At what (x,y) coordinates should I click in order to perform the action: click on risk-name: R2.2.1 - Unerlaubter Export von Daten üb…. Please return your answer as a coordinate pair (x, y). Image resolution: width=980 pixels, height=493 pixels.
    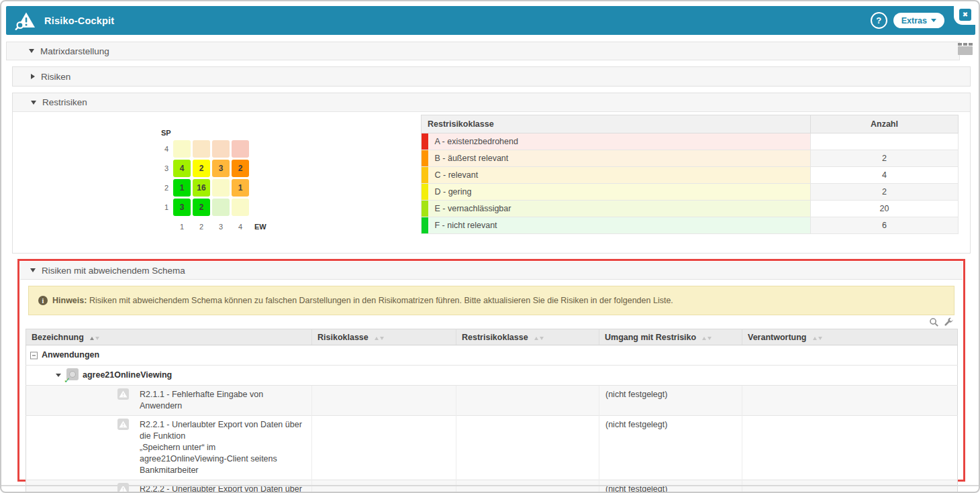
    Looking at the image, I should click on (221, 447).